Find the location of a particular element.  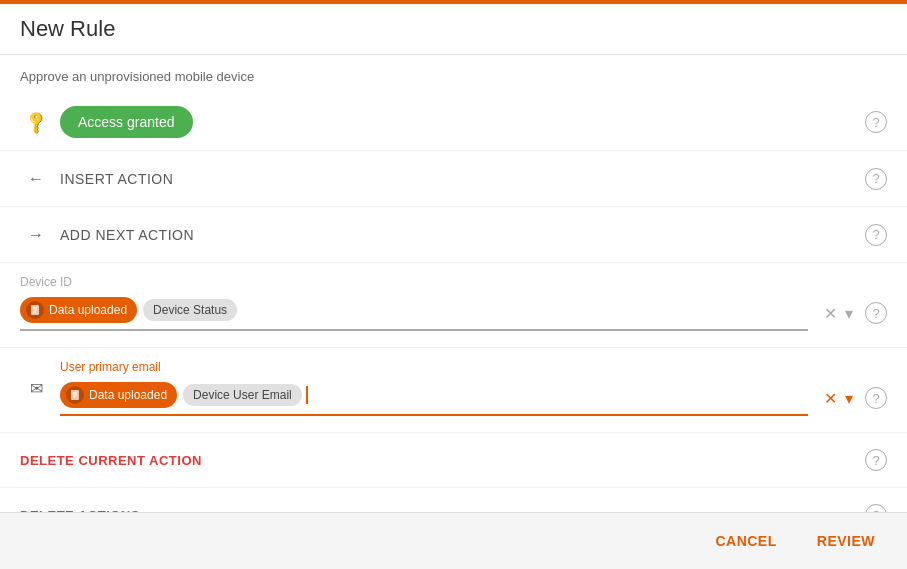

arrow-left-icon-wrapper: ← is located at coordinates (36, 179).